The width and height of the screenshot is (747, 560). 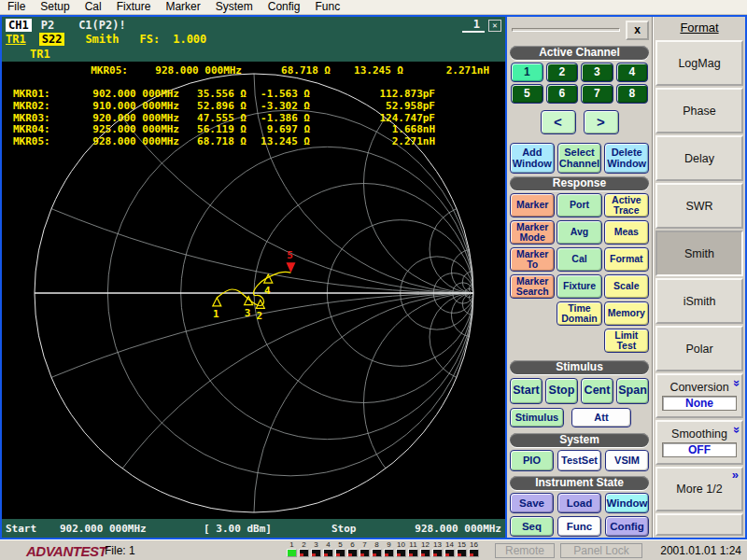 I want to click on section-system: System, so click(x=579, y=441).